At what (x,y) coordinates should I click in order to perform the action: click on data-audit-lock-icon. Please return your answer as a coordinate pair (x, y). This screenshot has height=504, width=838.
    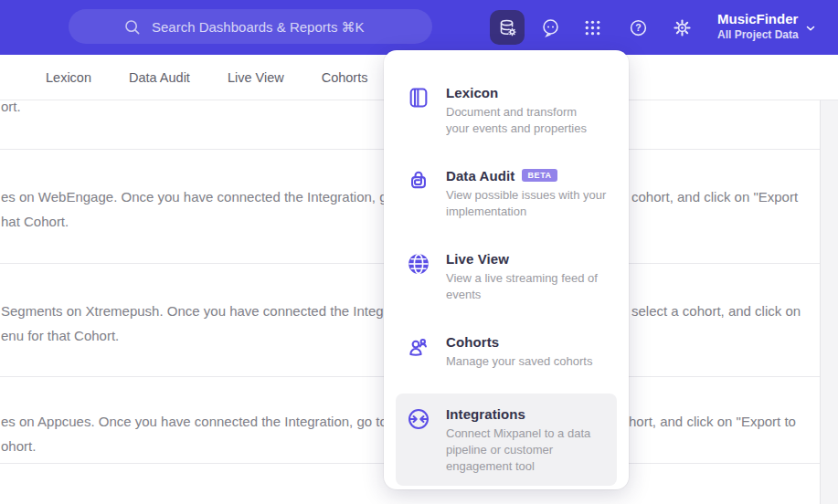
    Looking at the image, I should click on (419, 181).